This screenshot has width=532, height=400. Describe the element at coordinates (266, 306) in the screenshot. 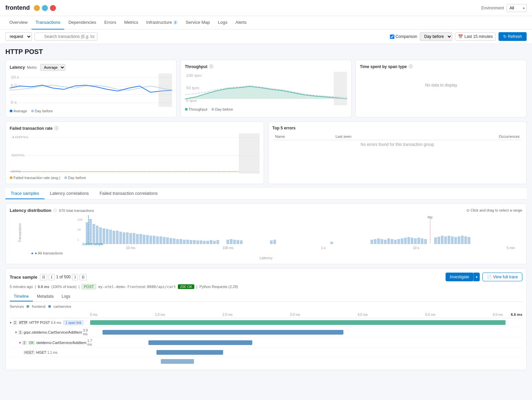

I see `services-row: Services frontend cartservice` at that location.